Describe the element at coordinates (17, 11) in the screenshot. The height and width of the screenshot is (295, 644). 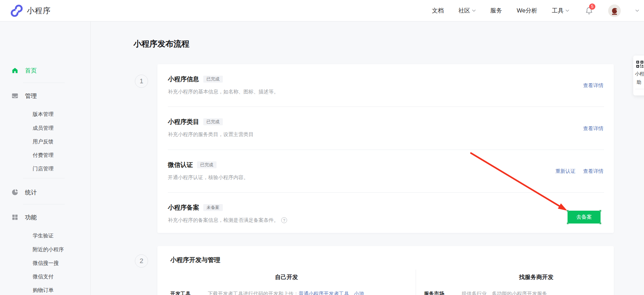
I see `miniprogram-logo-icon` at that location.